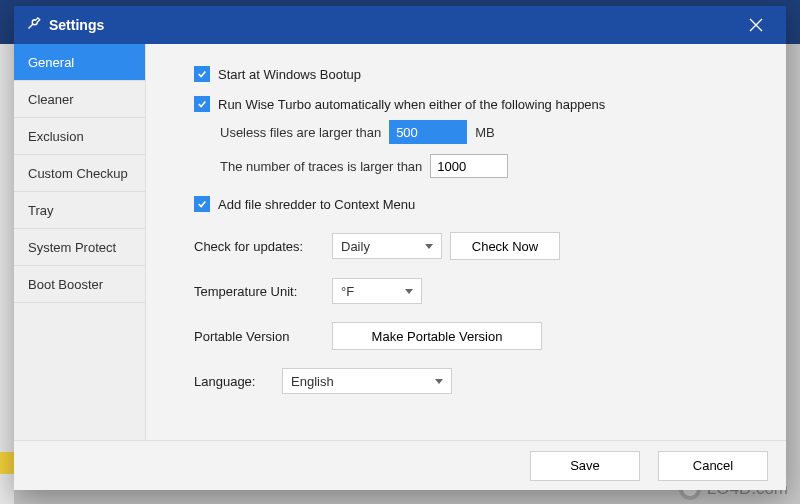 The height and width of the screenshot is (504, 800). I want to click on checkbox-label: Run Wise Turbo automatically when either…, so click(412, 104).